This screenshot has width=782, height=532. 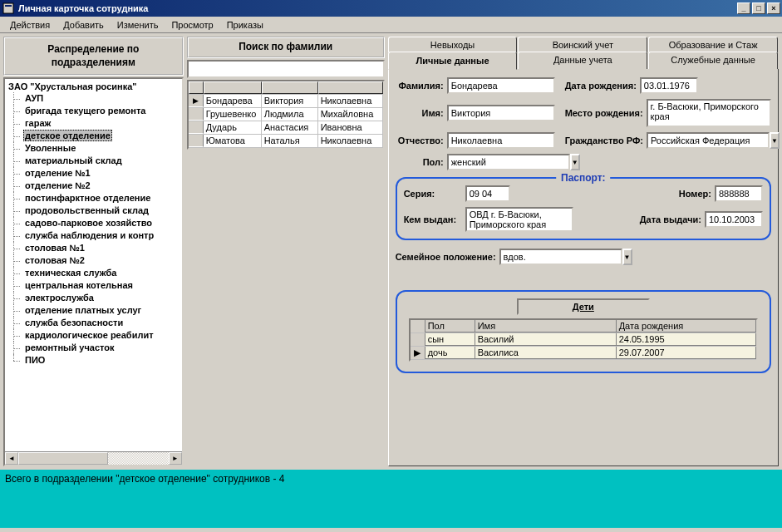 What do you see at coordinates (546, 326) in the screenshot?
I see `children-col-name: Имя` at bounding box center [546, 326].